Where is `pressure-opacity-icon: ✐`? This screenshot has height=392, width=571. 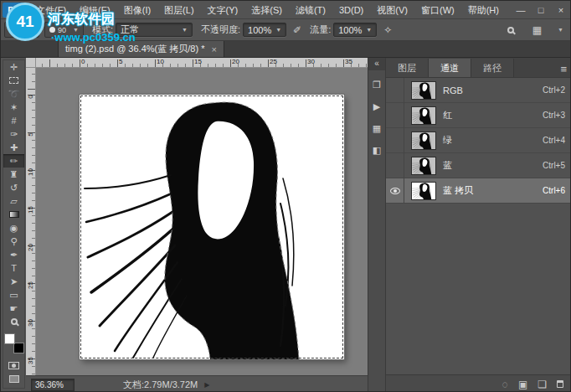
pressure-opacity-icon: ✐ is located at coordinates (297, 30).